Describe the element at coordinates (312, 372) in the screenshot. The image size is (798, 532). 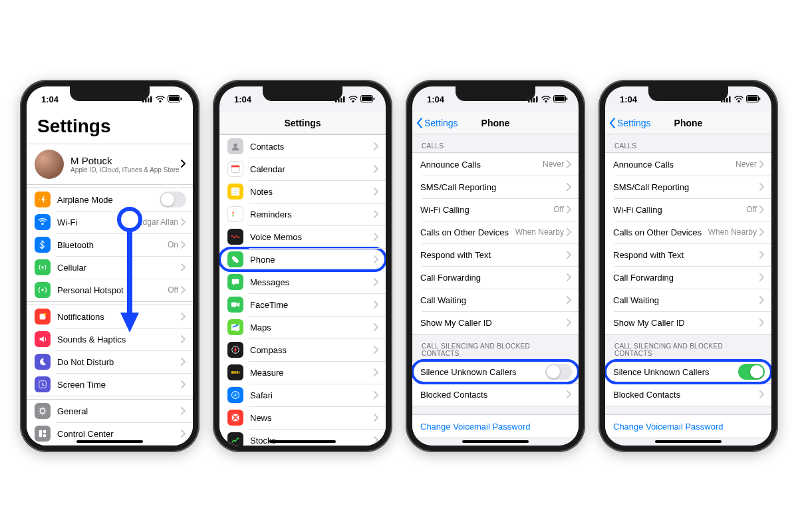
I see `row-label: Measure` at that location.